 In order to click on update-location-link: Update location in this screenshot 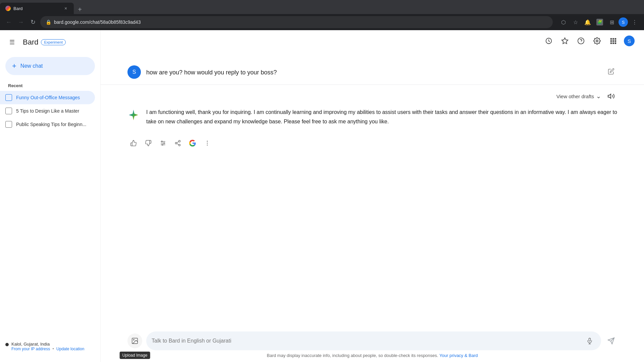, I will do `click(70, 349)`.